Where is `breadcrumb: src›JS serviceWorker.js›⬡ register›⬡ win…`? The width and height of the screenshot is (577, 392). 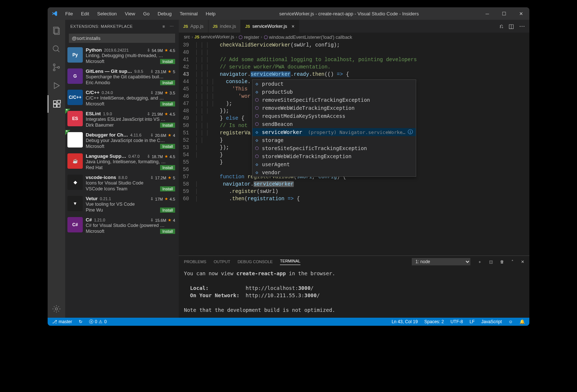
breadcrumb: src›JS serviceWorker.js›⬡ register›⬡ win… is located at coordinates (354, 37).